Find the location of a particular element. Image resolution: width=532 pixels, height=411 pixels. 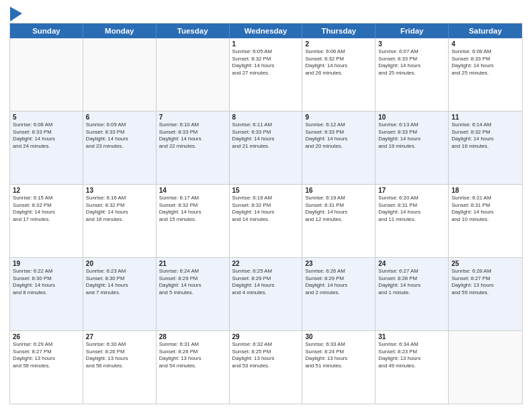

day-cell-24: 24Sunrise: 6:27 AM Sunset: 8:28 PM Dayli… is located at coordinates (412, 294).